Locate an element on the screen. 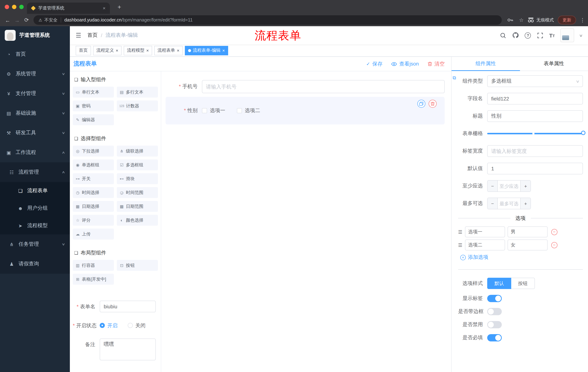  sidebar-item-home: ◔ 首页 is located at coordinates (35, 54).